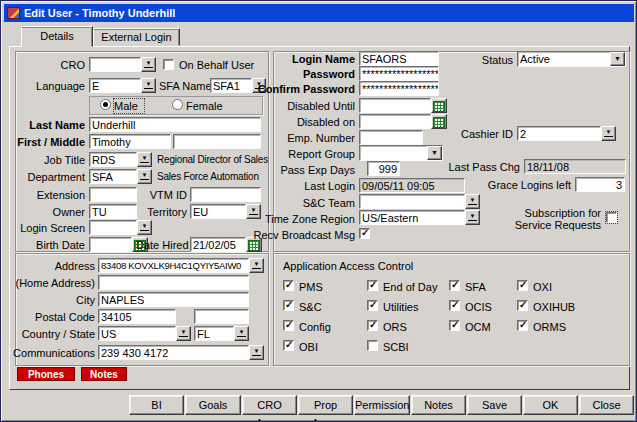  Describe the element at coordinates (454, 326) in the screenshot. I see `app-access-checkbox-ocm` at that location.